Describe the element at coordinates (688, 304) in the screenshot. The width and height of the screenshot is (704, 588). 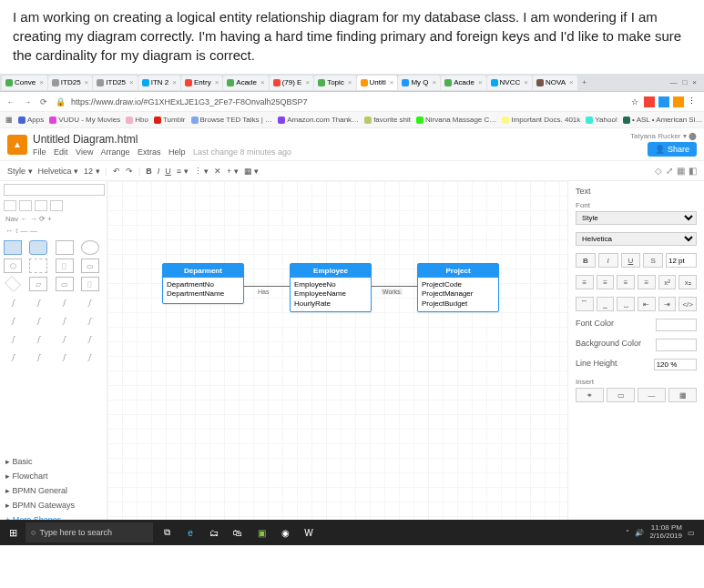
I see `html-toggle: </>` at that location.